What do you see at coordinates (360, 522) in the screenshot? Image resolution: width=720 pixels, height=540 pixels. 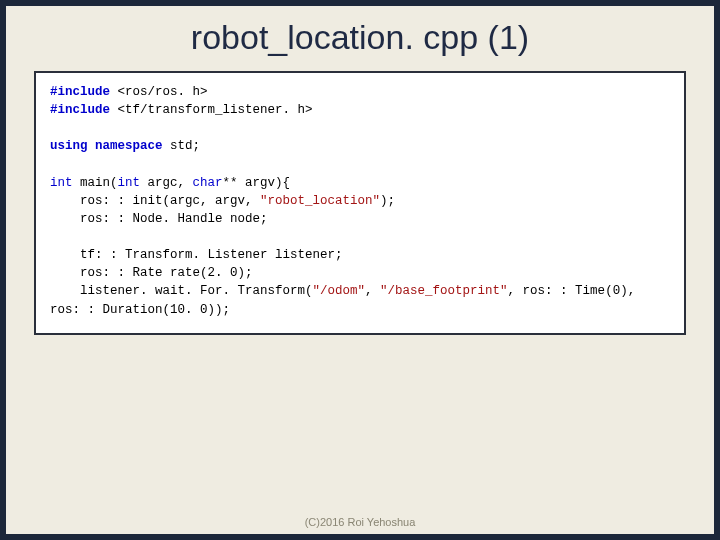 I see `footer-copyright: (C)2016 Roi Yehoshua` at bounding box center [360, 522].